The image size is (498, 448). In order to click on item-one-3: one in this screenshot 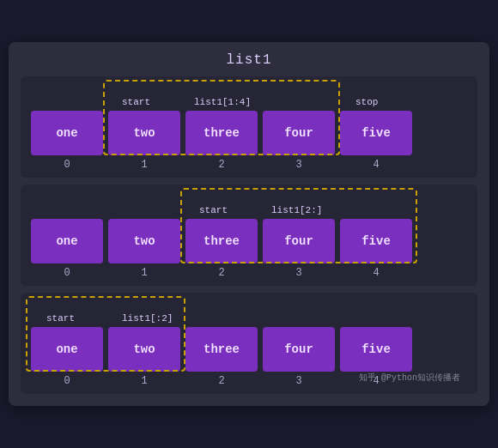, I will do `click(67, 349)`.